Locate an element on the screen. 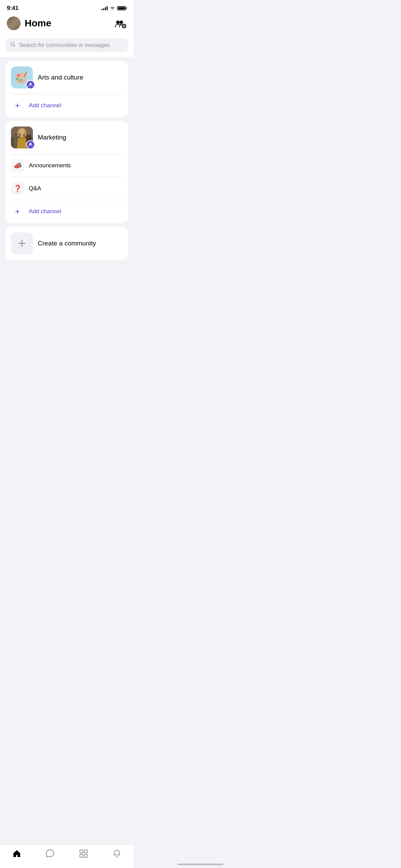 Image resolution: width=401 pixels, height=868 pixels. marketing-badge-icon is located at coordinates (31, 145).